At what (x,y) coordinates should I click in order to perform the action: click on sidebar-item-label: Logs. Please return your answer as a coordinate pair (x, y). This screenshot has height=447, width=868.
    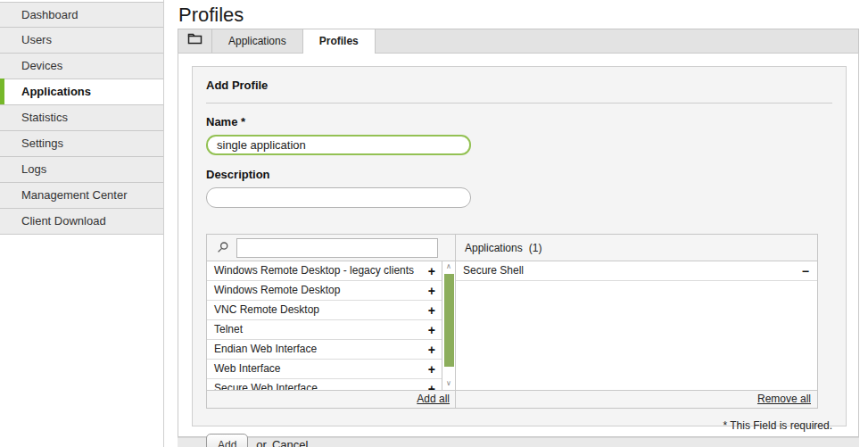
    Looking at the image, I should click on (34, 170).